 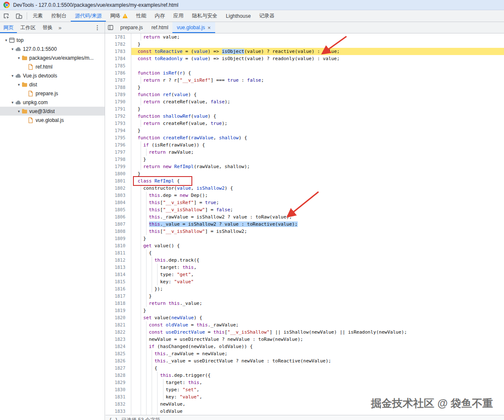 I want to click on line-number: 1833, so click(x=119, y=412).